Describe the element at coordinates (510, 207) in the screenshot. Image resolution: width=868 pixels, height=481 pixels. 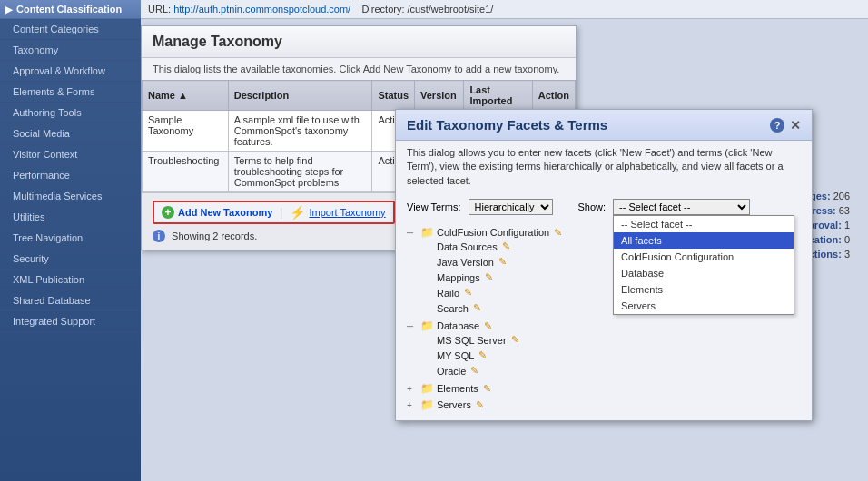
I see `view-terms-select: Hierarchically` at that location.